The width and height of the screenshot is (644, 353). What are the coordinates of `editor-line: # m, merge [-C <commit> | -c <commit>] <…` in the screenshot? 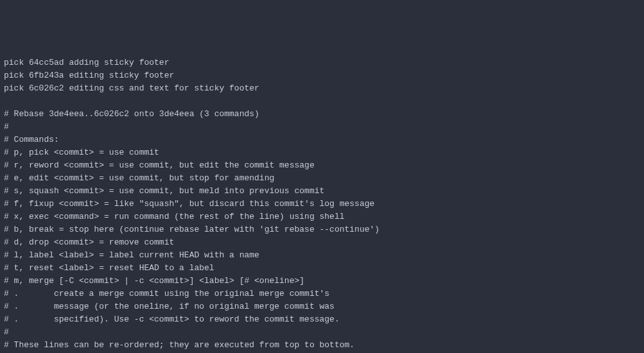 It's located at (322, 281).